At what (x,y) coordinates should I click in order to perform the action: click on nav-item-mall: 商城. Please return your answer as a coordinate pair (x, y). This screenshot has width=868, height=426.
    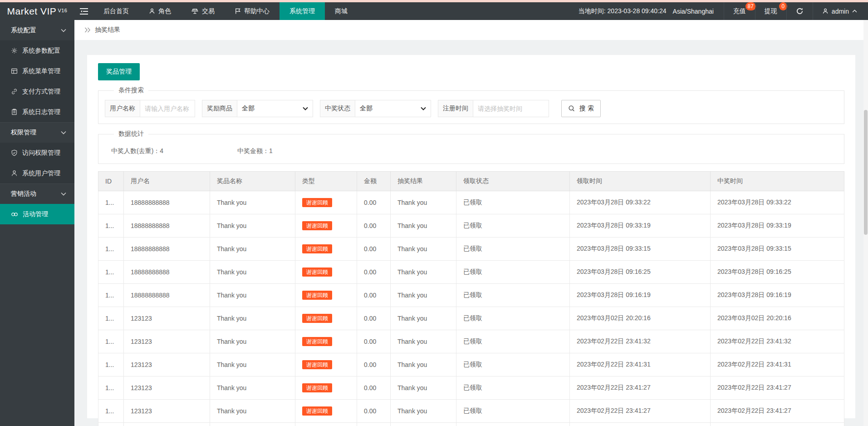
    Looking at the image, I should click on (341, 11).